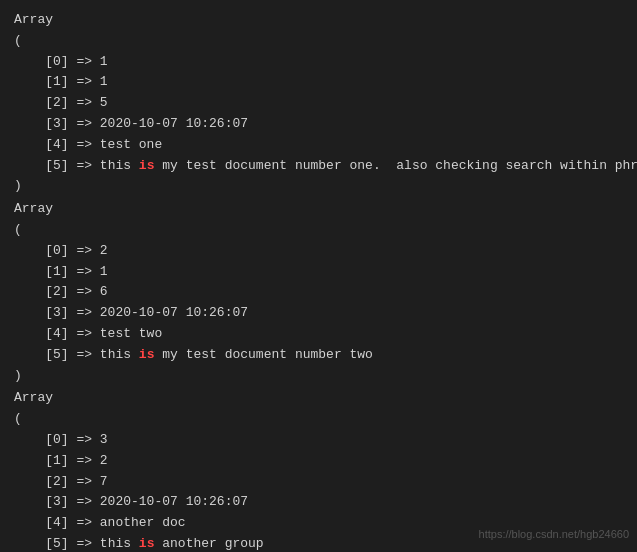 This screenshot has width=637, height=552. What do you see at coordinates (554, 535) in the screenshot?
I see `watermark: https://blog.csdn.net/hgb24660` at bounding box center [554, 535].